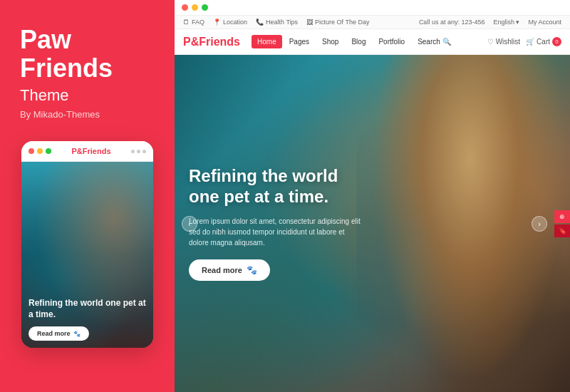 This screenshot has width=570, height=392. What do you see at coordinates (278, 224) in the screenshot?
I see `hero-content: Refining the world one pet at a time. Lo…` at bounding box center [278, 224].